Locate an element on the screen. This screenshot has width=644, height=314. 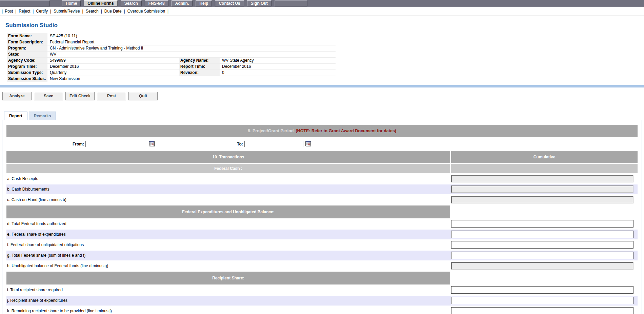
info-label: Form Name: is located at coordinates (27, 36).